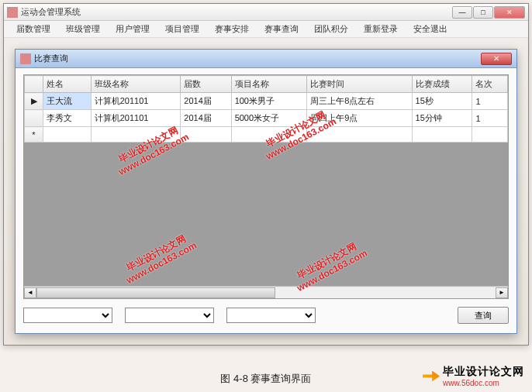 This screenshot has width=532, height=392. Describe the element at coordinates (236, 12) in the screenshot. I see `main-window-title: 运动会管理系统` at that location.